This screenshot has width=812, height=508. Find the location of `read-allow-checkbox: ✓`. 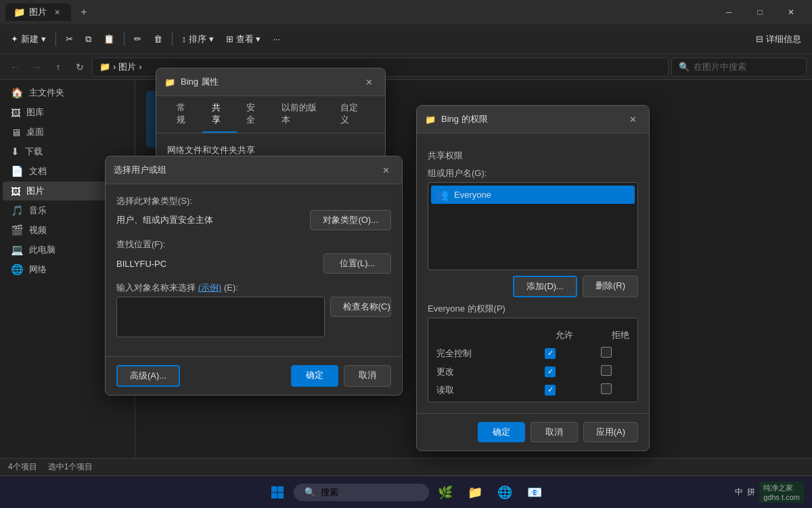

read-allow-checkbox: ✓ is located at coordinates (550, 390).